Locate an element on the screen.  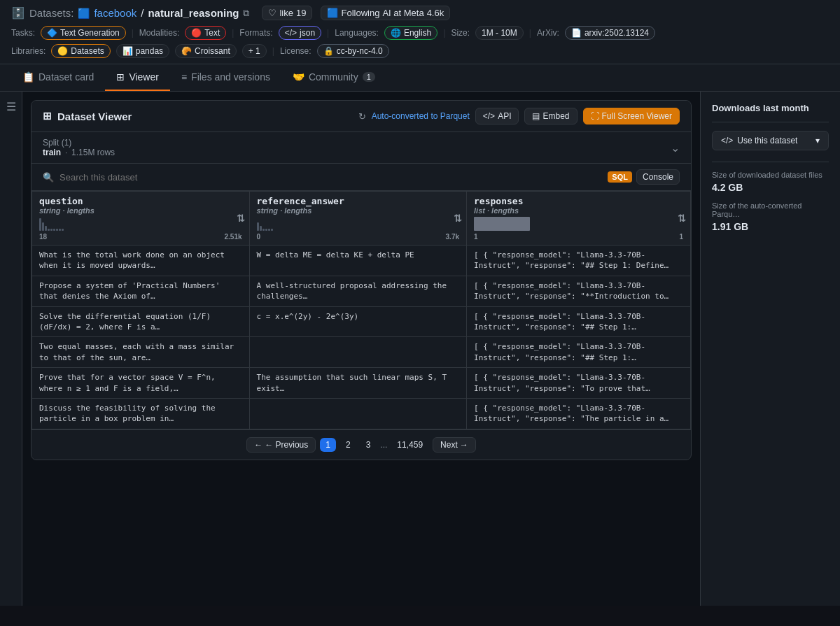
chevron-down-icon: ⌄ is located at coordinates (675, 148).